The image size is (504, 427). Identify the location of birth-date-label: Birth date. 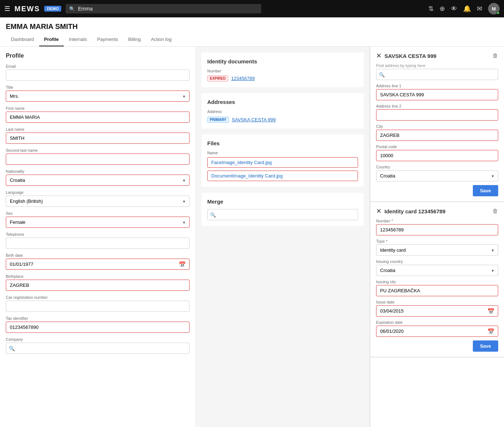
(98, 255).